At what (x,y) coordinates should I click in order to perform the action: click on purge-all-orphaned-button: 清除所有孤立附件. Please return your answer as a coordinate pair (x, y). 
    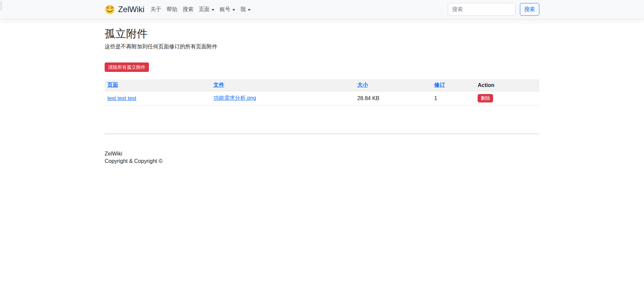
    Looking at the image, I should click on (127, 67).